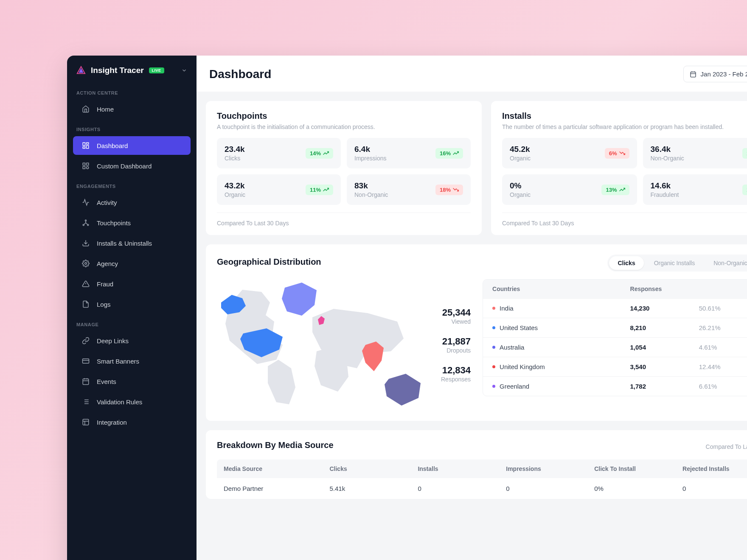 The width and height of the screenshot is (747, 560). I want to click on world-map, so click(323, 345).